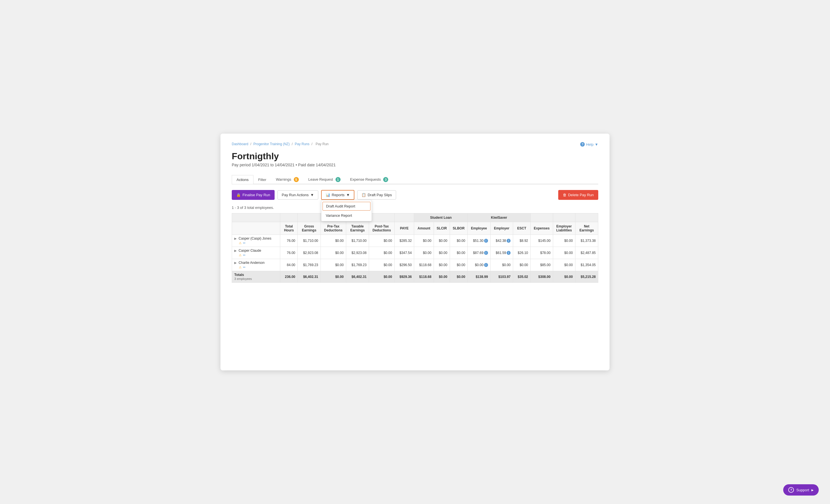 The height and width of the screenshot is (504, 830). Describe the element at coordinates (459, 277) in the screenshot. I see `totals-slbor: $0.00` at that location.